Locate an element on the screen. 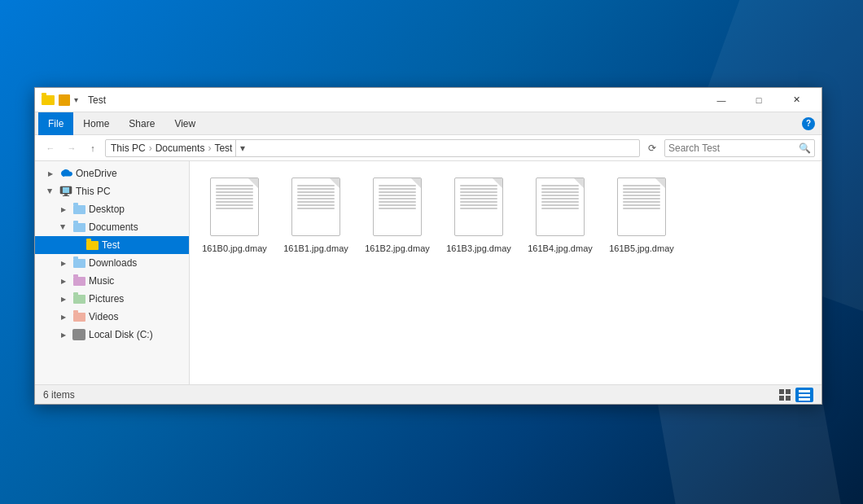 This screenshot has height=504, width=863. test-folder-icon is located at coordinates (92, 245).